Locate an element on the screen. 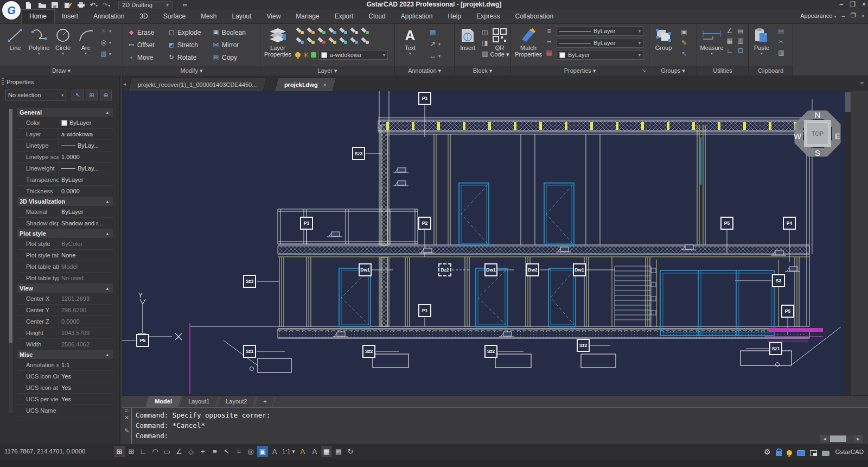 Image resolution: width=868 pixels, height=467 pixels. line-button: Line is located at coordinates (15, 39).